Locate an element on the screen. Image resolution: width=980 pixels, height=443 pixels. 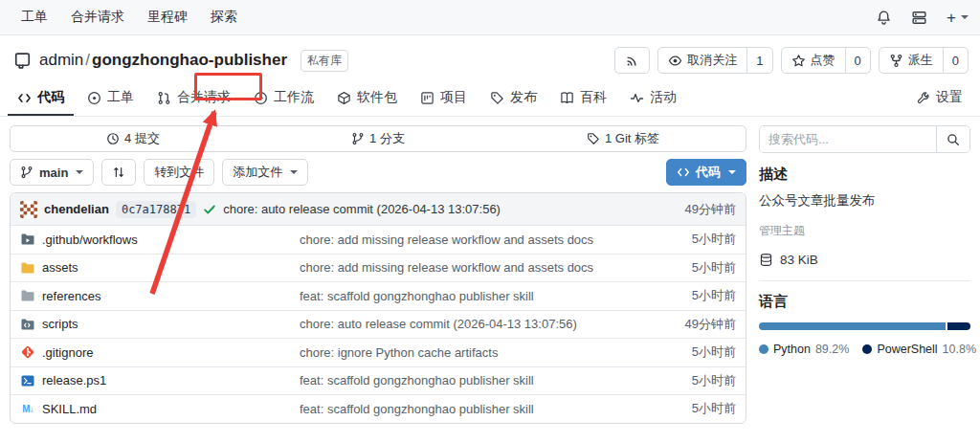
nav-pull-requests: 合并请求 is located at coordinates (98, 17).